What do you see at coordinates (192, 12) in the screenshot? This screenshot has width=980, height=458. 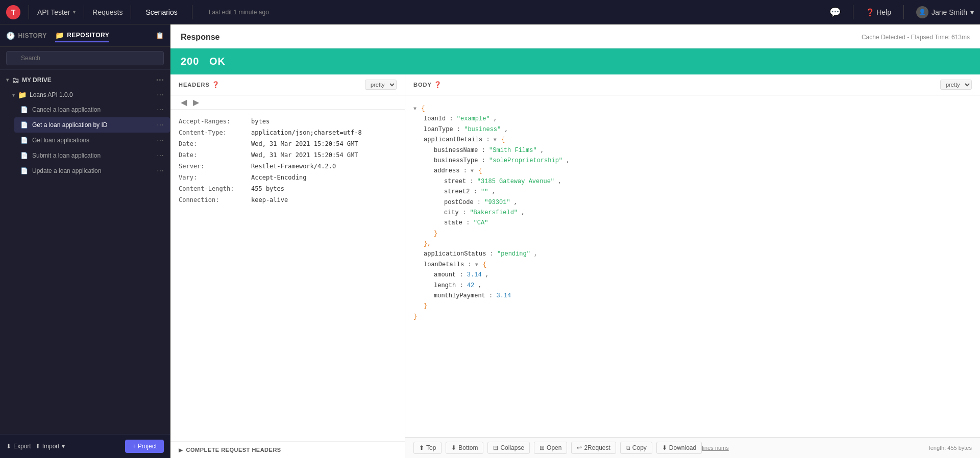 I see `divider4` at bounding box center [192, 12].